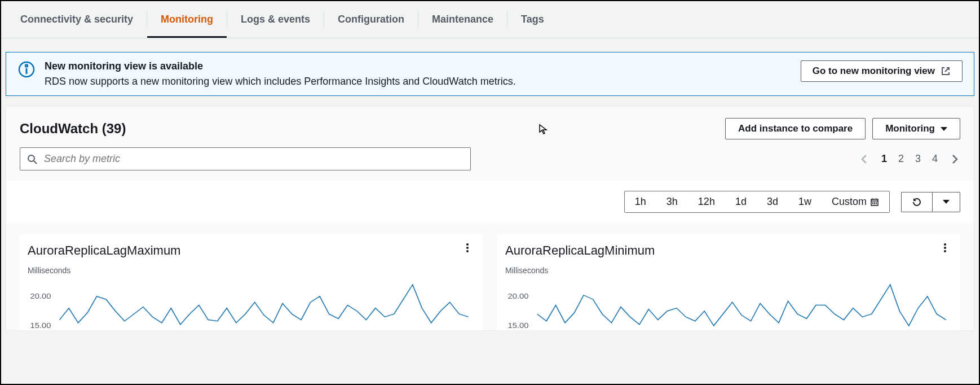 This screenshot has height=385, width=980. Describe the element at coordinates (901, 159) in the screenshot. I see `pagination-page-2: 2` at that location.